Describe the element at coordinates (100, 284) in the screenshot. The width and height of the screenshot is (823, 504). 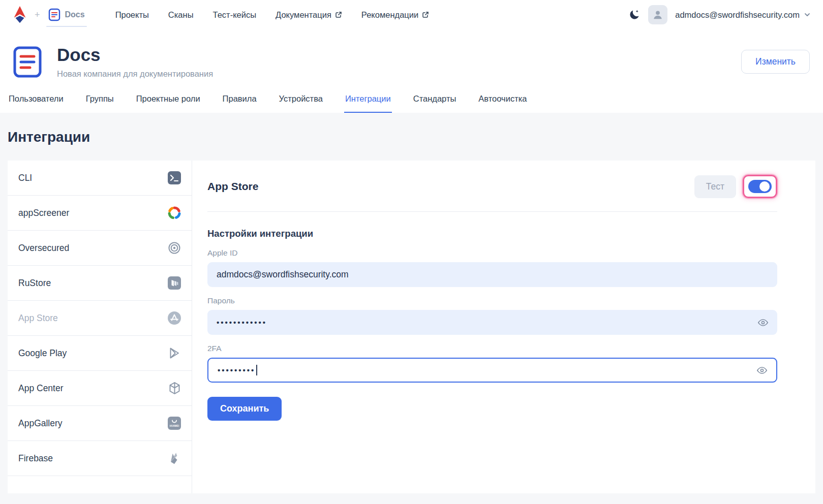
I see `list-item-rustore: RuStore` at that location.